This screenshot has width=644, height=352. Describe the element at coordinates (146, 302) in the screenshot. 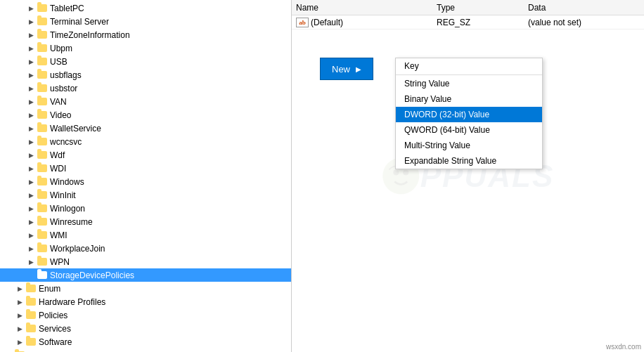

I see `tree-item-hardware-profiles: Hardware Profiles` at that location.